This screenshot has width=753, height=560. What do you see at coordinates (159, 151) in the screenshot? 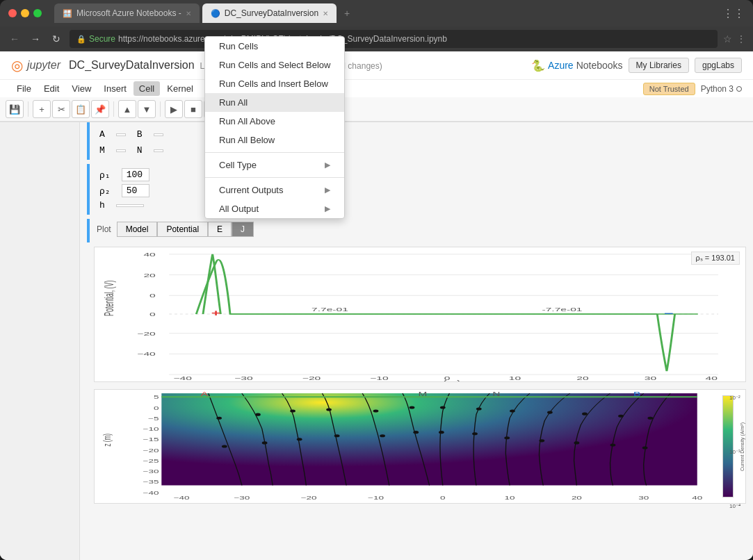
I see `var-n-input` at bounding box center [159, 151].